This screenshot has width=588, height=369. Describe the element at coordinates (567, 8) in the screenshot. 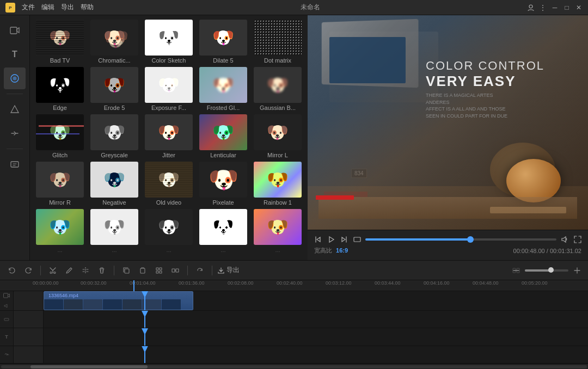

I see `maximize-icon: □` at that location.